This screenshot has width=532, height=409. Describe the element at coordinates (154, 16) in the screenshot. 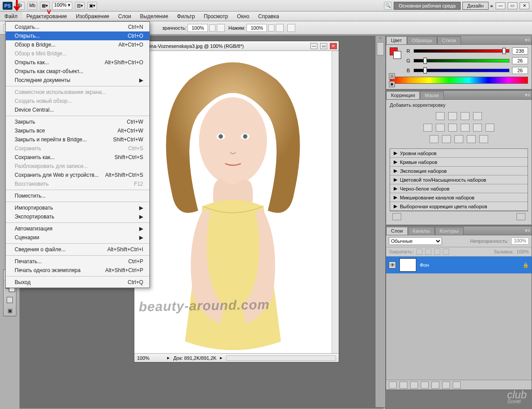

I see `menu-выделение: Выделение` at that location.